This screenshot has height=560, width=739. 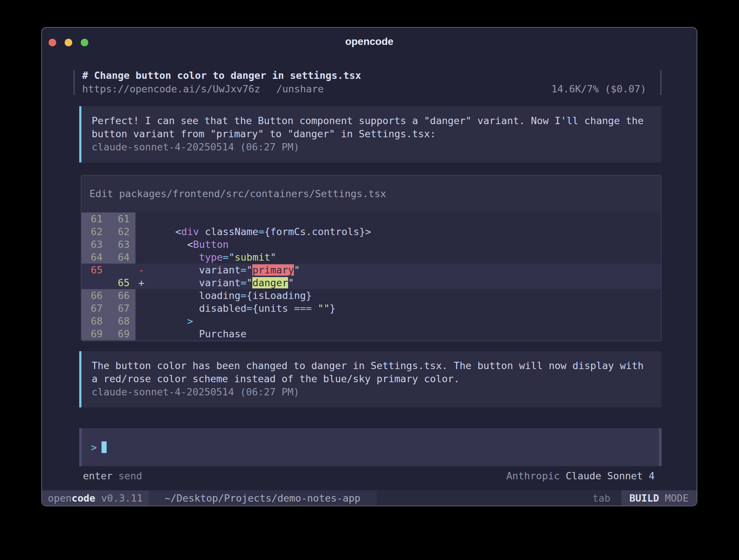 What do you see at coordinates (370, 498) in the screenshot?
I see `status-bar: opencode v0.3.11 ~/Desktop/Projects/demo…` at bounding box center [370, 498].